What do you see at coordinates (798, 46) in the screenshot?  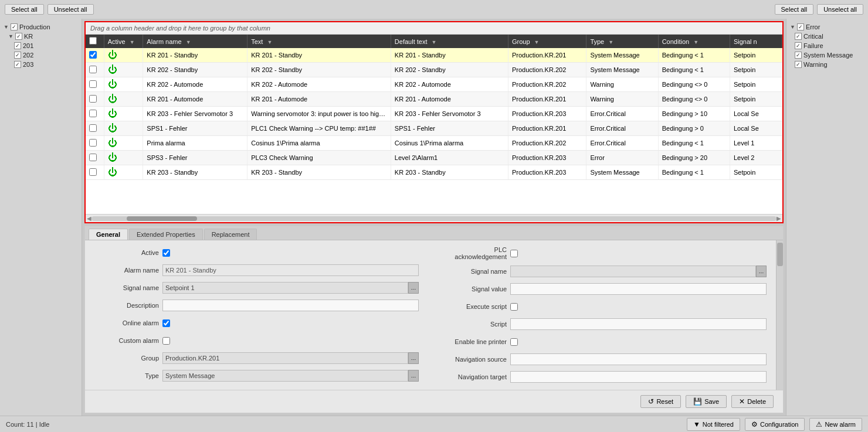 I see `sidebar-check-failure` at bounding box center [798, 46].